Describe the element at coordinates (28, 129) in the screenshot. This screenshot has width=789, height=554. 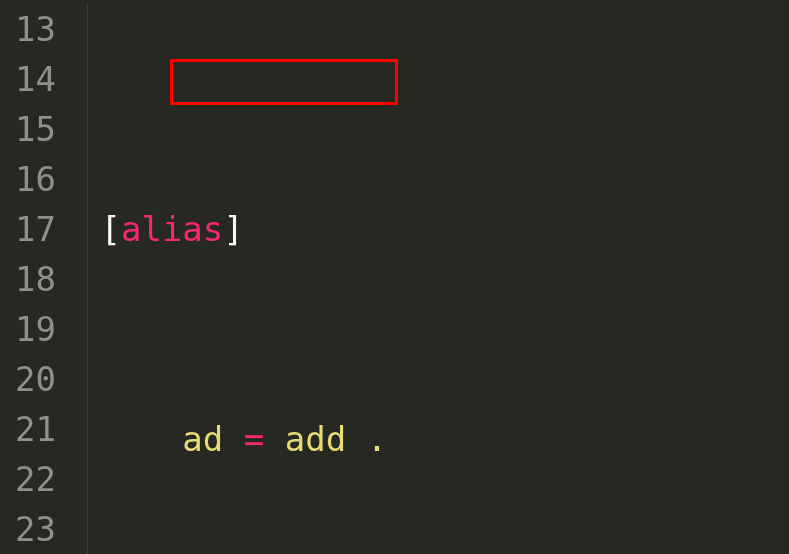
I see `line-number: 15` at that location.